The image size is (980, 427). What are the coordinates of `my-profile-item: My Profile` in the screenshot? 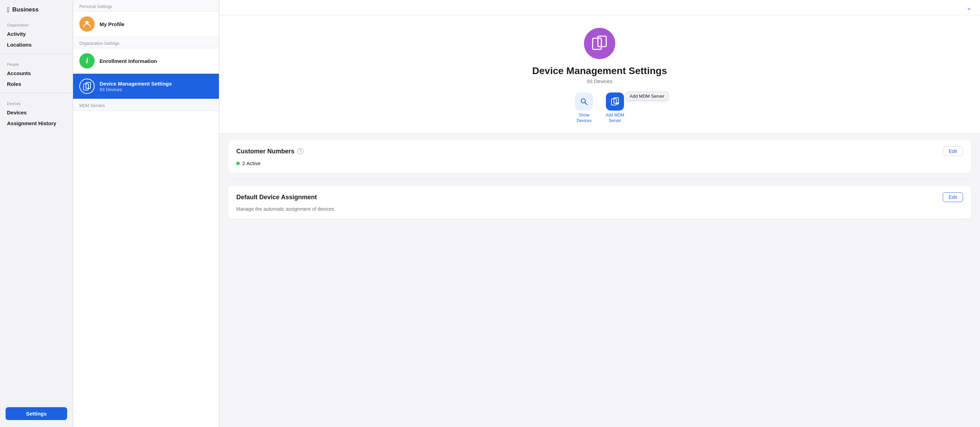 It's located at (146, 24).